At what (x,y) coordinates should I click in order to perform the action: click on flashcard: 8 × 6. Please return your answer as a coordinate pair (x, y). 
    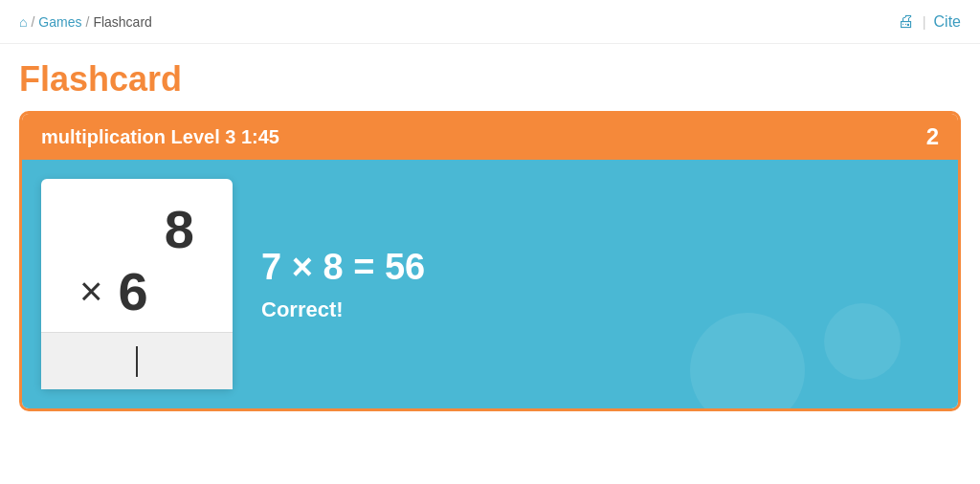
    Looking at the image, I should click on (137, 284).